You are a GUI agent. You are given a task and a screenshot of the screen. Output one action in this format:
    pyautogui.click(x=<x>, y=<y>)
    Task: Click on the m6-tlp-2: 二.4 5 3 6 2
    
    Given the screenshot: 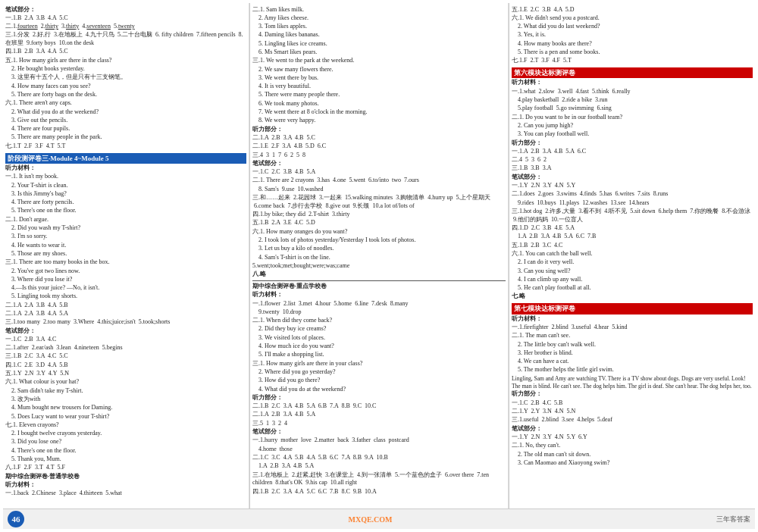 What is the action you would take?
    pyautogui.click(x=632, y=161)
    